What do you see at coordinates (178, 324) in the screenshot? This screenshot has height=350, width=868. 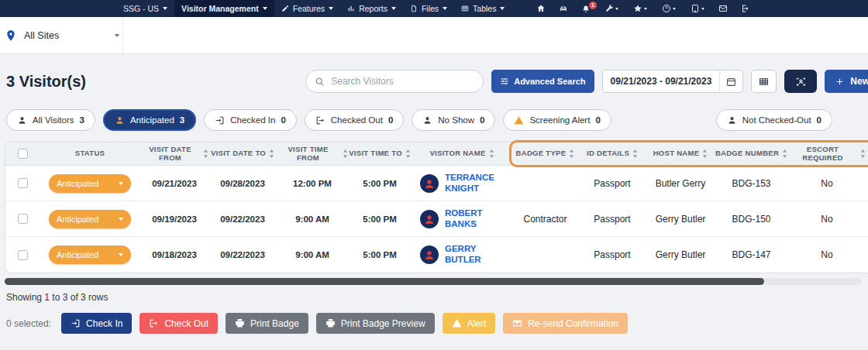 I see `check-out-button: Check Out` at bounding box center [178, 324].